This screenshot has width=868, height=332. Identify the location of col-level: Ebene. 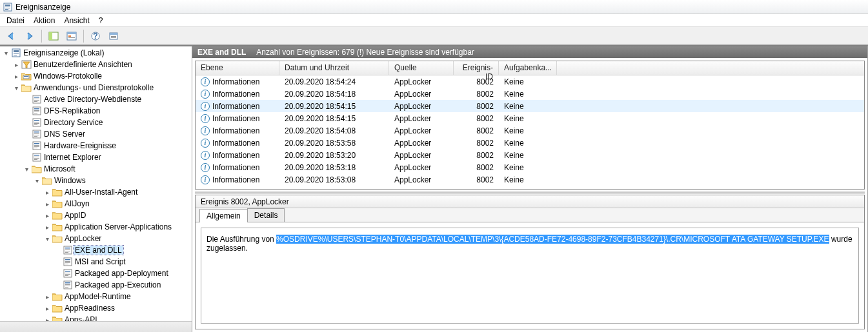
(237, 68).